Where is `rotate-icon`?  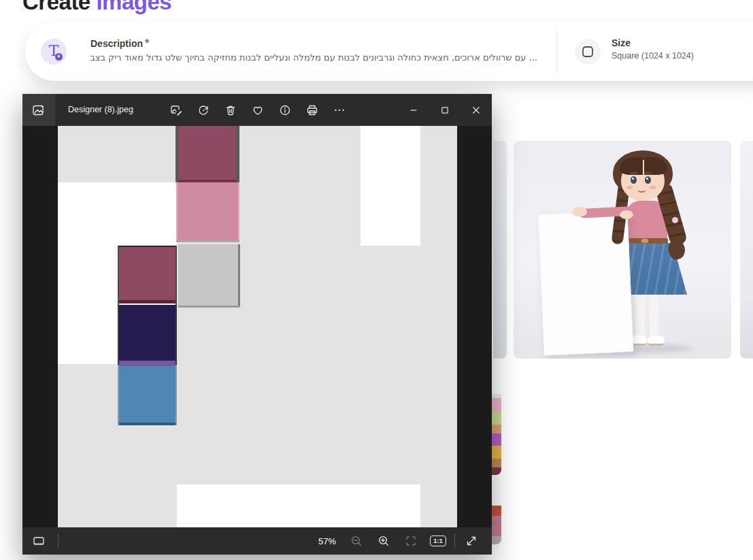 rotate-icon is located at coordinates (203, 110).